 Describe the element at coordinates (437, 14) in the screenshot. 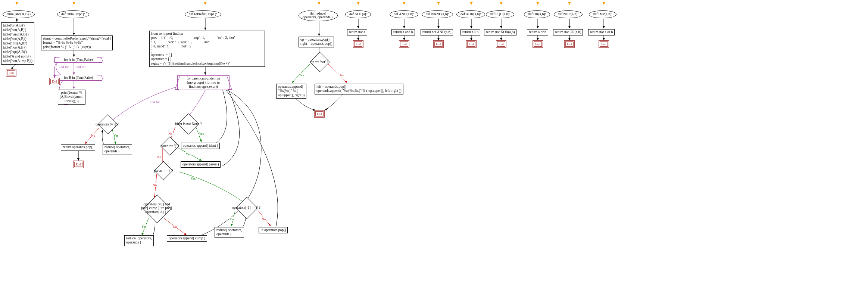

I see `def-nand: def NAND(a,b):` at that location.